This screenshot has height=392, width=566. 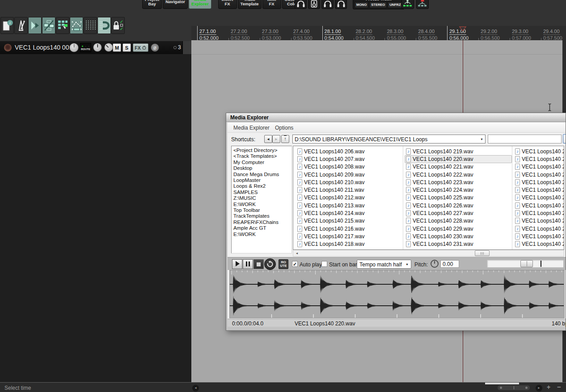 What do you see at coordinates (228, 4) in the screenshot?
I see `toolbar-button-insert-fx: Insert FX` at bounding box center [228, 4].